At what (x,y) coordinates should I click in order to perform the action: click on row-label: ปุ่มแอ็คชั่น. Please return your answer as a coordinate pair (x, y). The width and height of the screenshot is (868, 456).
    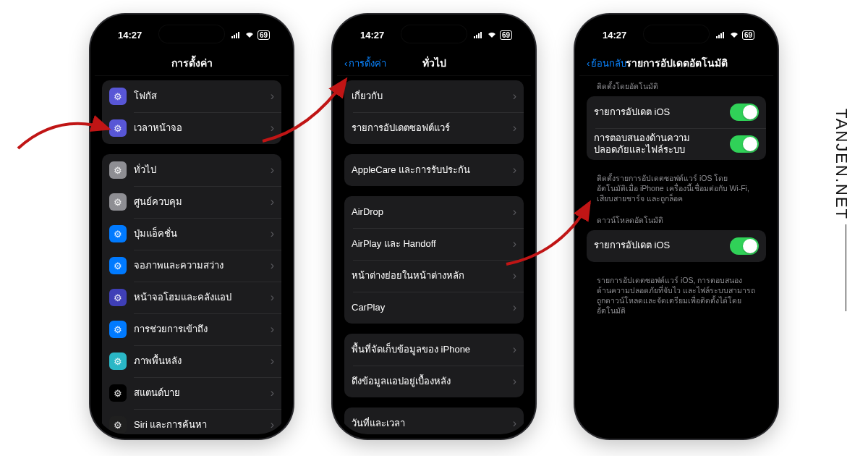
    Looking at the image, I should click on (198, 234).